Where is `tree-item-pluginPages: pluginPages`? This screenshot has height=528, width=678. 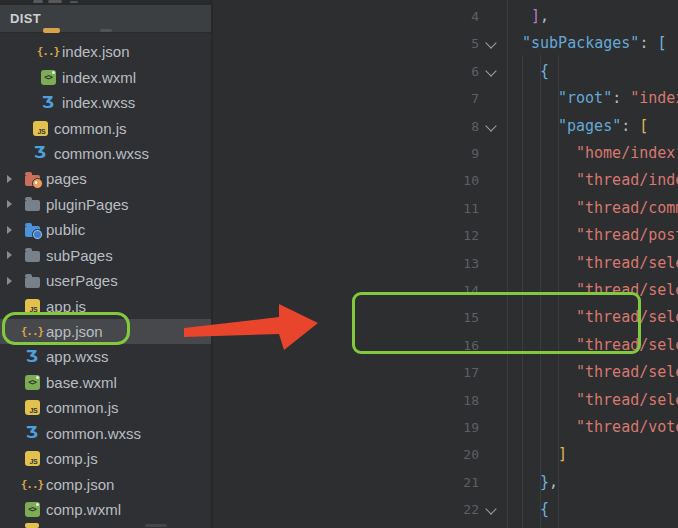 tree-item-pluginPages: pluginPages is located at coordinates (106, 204).